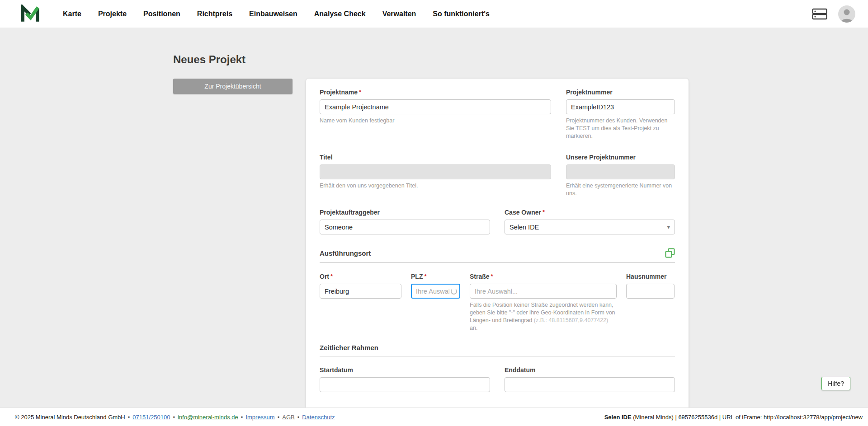  Describe the element at coordinates (620, 107) in the screenshot. I see `projektnummer-input` at that location.